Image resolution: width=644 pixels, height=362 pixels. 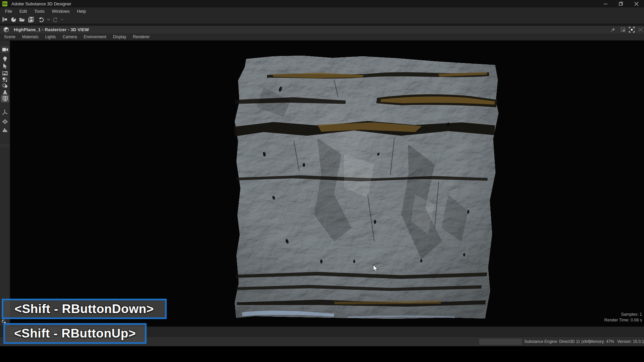 What do you see at coordinates (5, 92) in the screenshot?
I see `avatar-camera-icon` at bounding box center [5, 92].